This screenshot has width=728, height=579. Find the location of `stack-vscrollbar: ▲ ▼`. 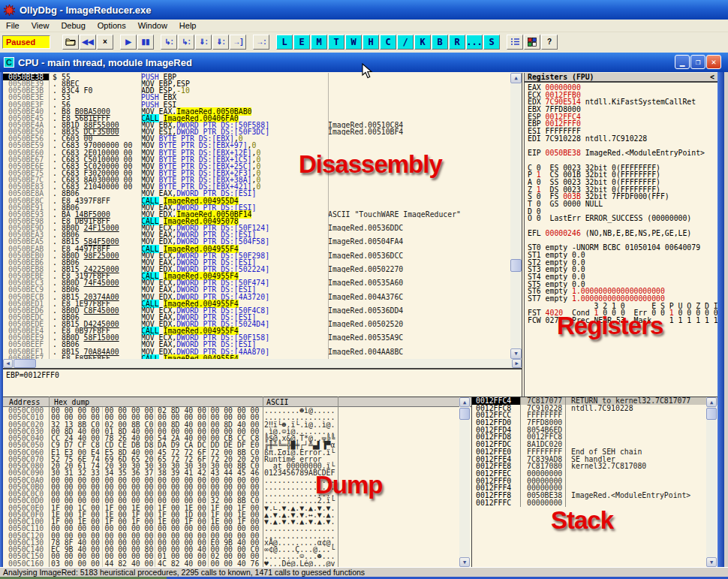

stack-vscrollbar: ▲ ▼ is located at coordinates (711, 482).